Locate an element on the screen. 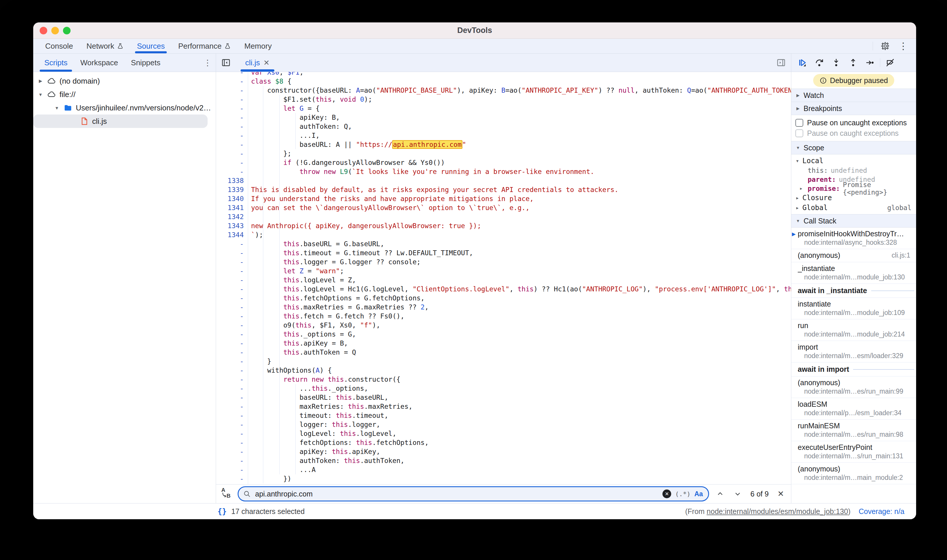  code-line: 1342 is located at coordinates (504, 217).